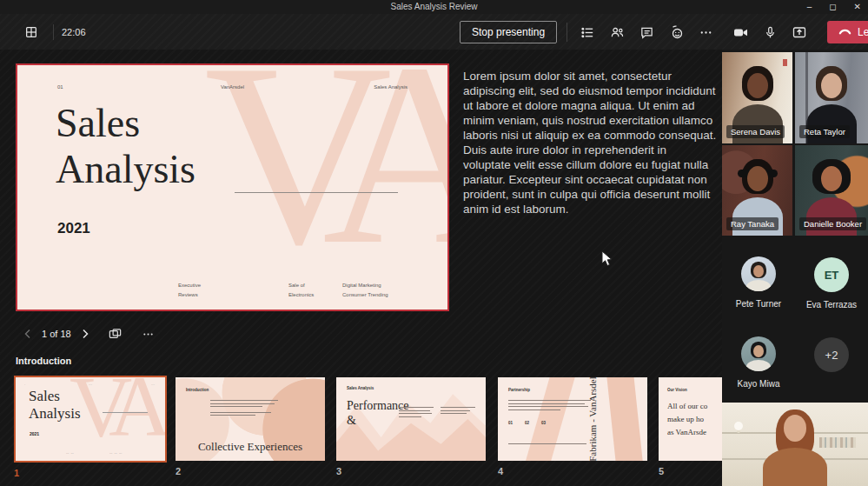 The image size is (868, 486). What do you see at coordinates (593, 419) in the screenshot?
I see `thumbnail-side-text: Fabrikam - VanArsdel` at bounding box center [593, 419].